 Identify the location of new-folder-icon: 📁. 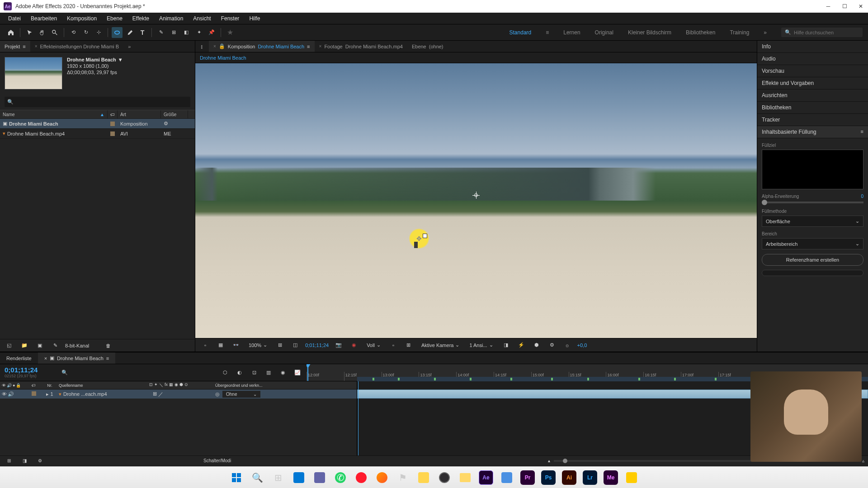
(24, 346).